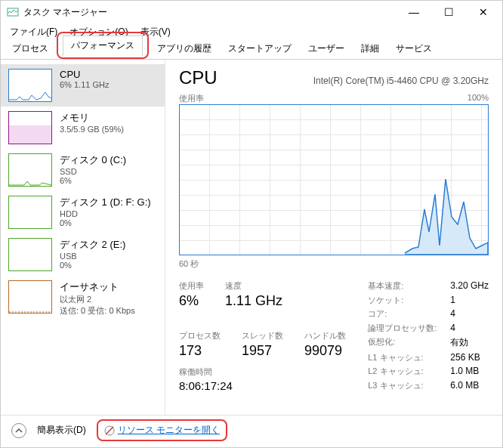  I want to click on fewer-details-toggle, so click(19, 431).